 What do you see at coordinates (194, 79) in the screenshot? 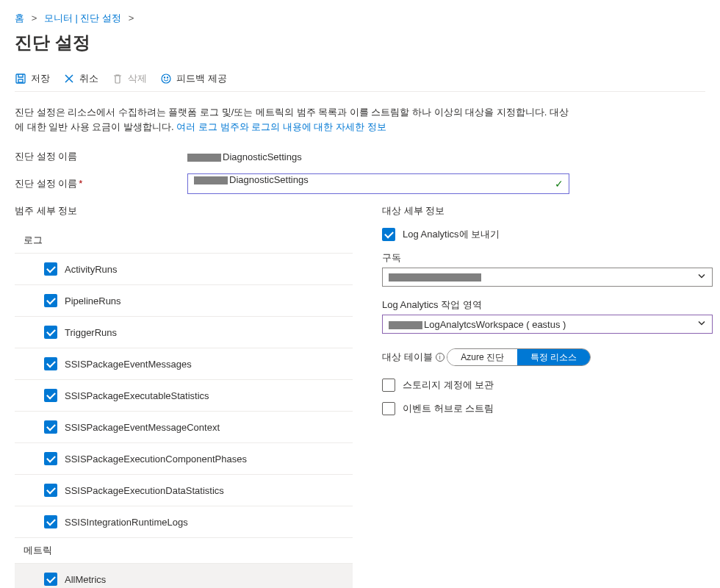
I see `feedback-button: 피드백 제공` at bounding box center [194, 79].